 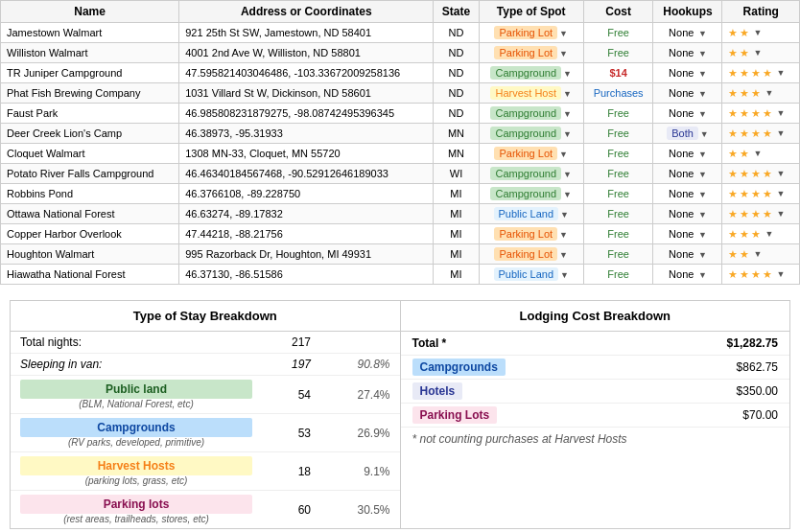 What do you see at coordinates (292, 433) in the screenshot?
I see `campgrounds-value: 53` at bounding box center [292, 433].